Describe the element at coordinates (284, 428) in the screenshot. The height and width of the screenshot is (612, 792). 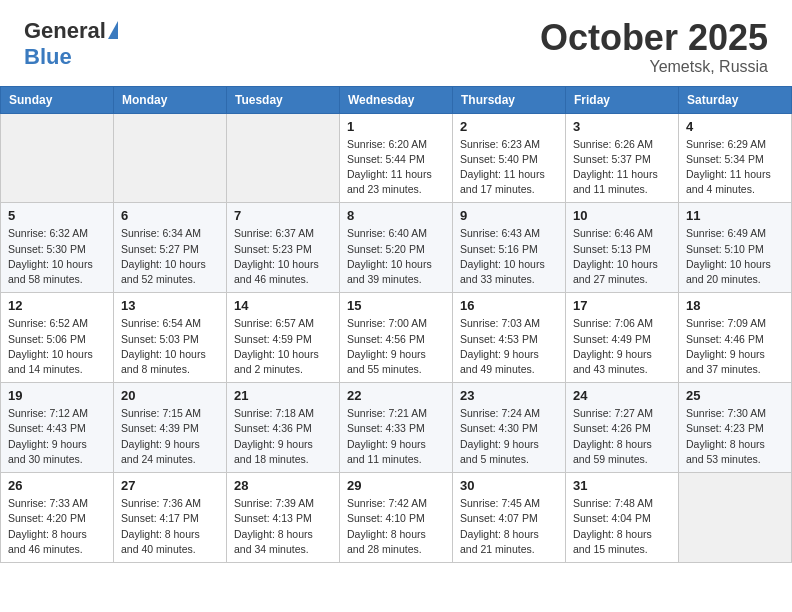
I see `calendar-cell: 21Sunrise: 7:18 AM Sunset: 4:36 PM Dayli…` at that location.